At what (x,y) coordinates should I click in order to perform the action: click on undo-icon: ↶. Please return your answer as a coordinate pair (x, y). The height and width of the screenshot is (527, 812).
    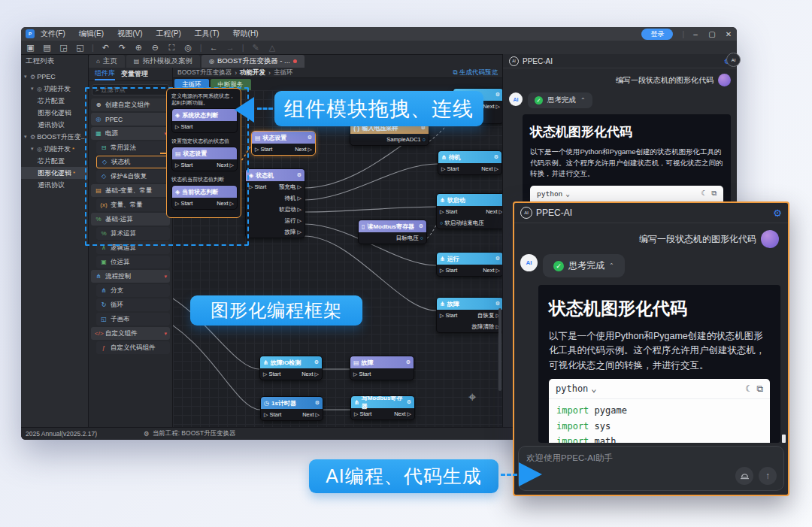
    Looking at the image, I should click on (105, 48).